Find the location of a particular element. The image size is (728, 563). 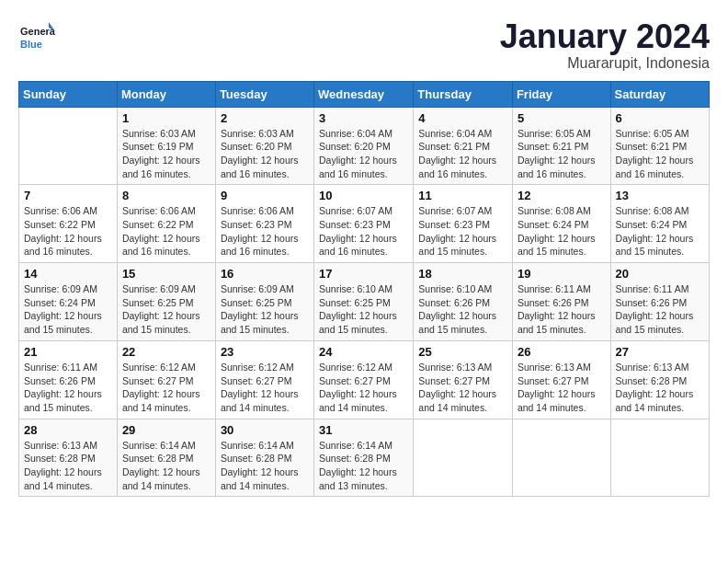

day-number: 31 is located at coordinates (364, 431).